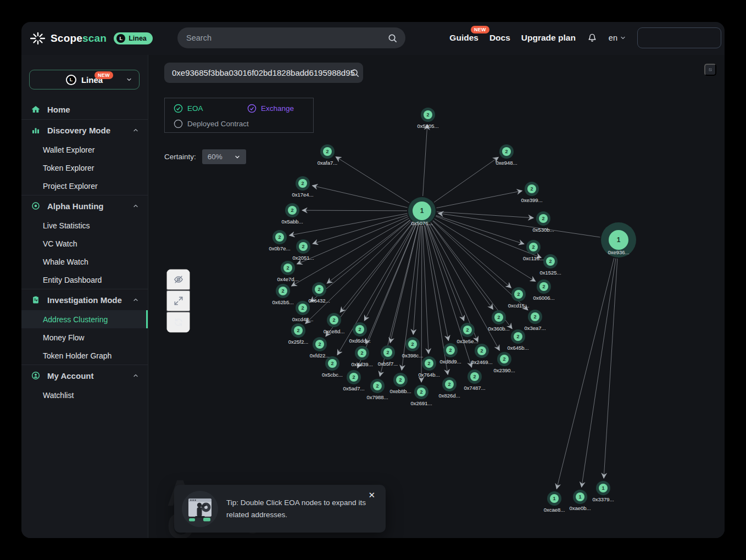 The height and width of the screenshot is (560, 746). Describe the element at coordinates (291, 38) in the screenshot. I see `global-search` at that location.